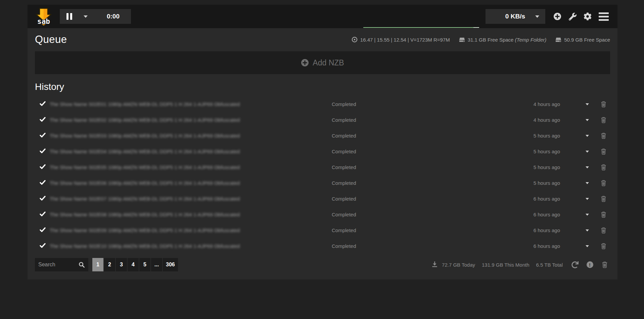 Image resolution: width=644 pixels, height=319 pixels. I want to click on history-row: The Show Name S02E05 1080p AMZN WEB-DL D…, so click(322, 167).